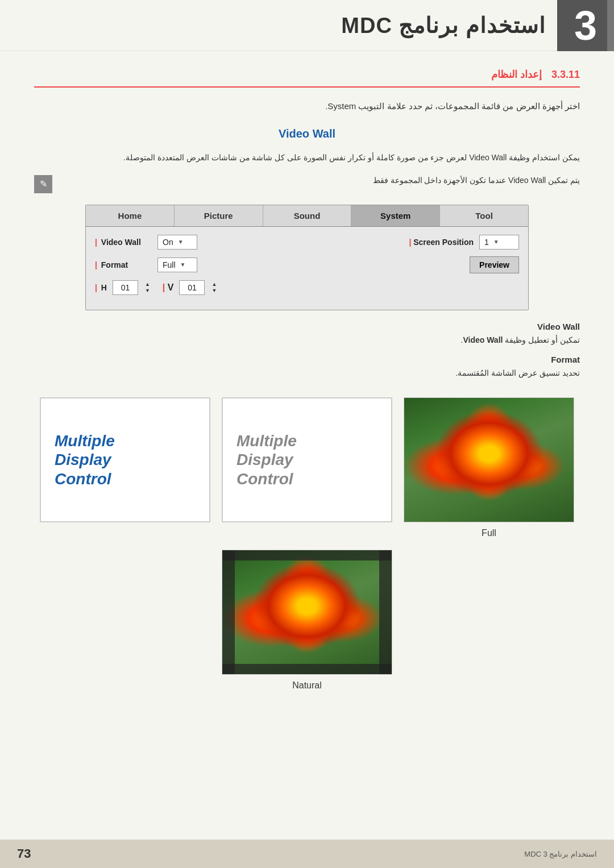 The image size is (614, 868). I want to click on tab-home: Home, so click(130, 216).